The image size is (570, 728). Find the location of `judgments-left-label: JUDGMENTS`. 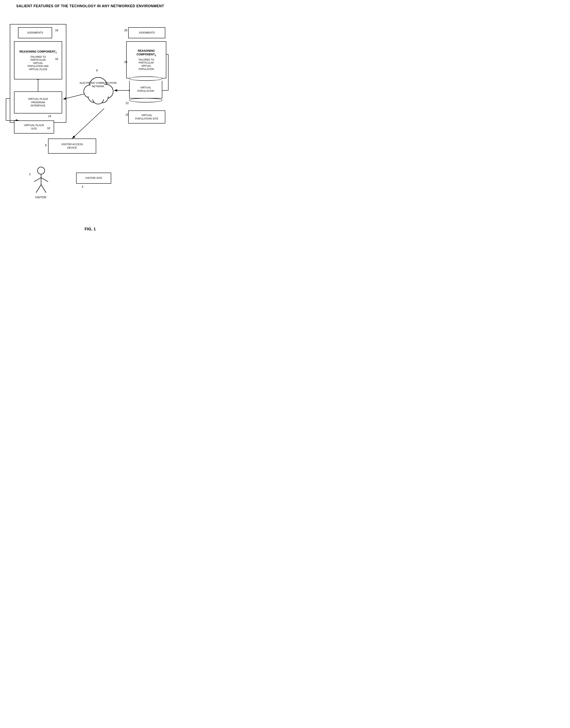

judgments-left-label: JUDGMENTS is located at coordinates (35, 33).